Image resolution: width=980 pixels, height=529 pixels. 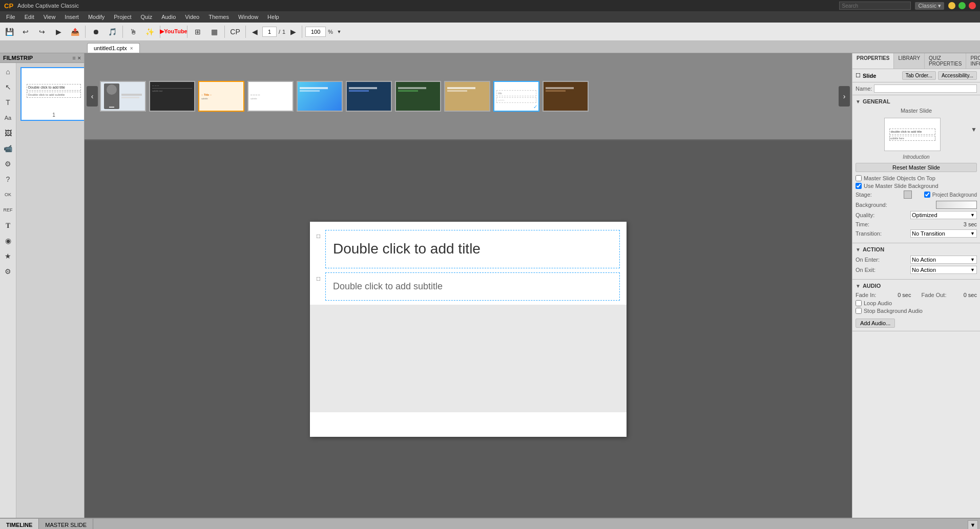 What do you see at coordinates (929, 6) in the screenshot?
I see `mode-selector: Classic ▾` at bounding box center [929, 6].